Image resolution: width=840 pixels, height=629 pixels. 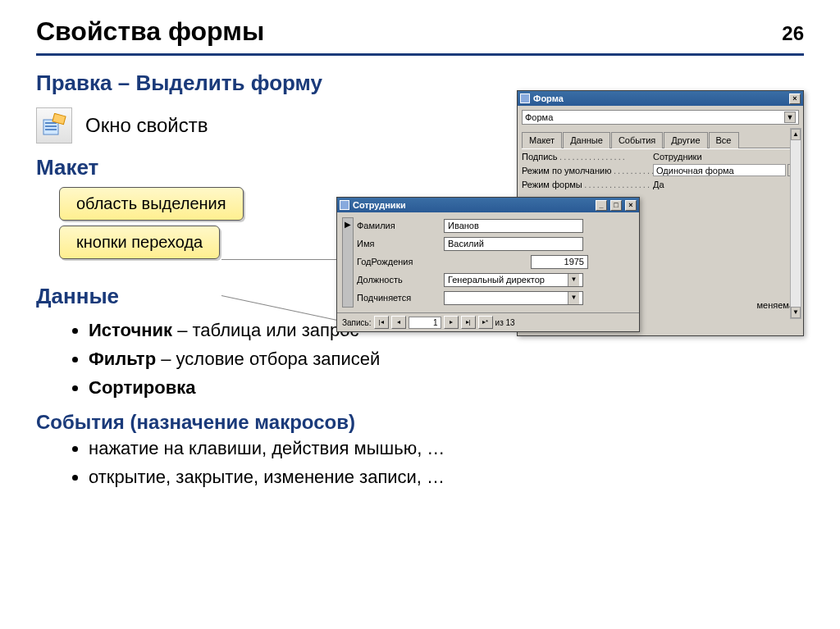 I want to click on field-combo: Генеральный директор▼, so click(x=514, y=280).